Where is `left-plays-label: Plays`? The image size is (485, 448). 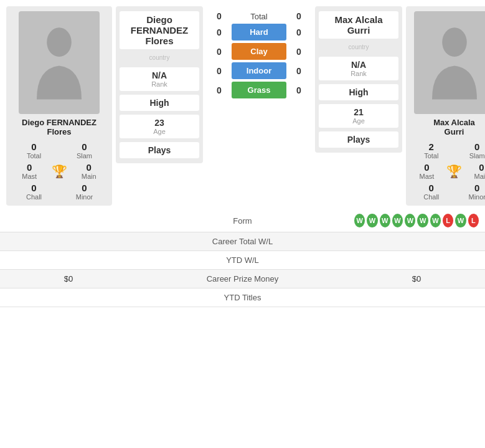 left-plays-label: Plays is located at coordinates (159, 150).